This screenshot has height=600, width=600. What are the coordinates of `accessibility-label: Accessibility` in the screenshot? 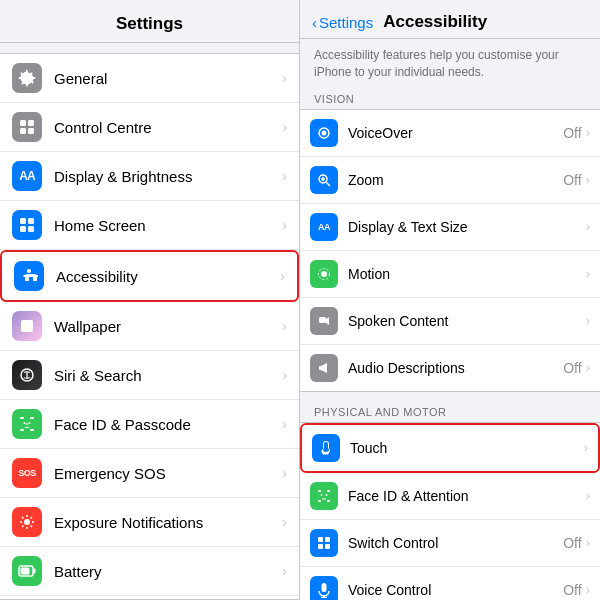 It's located at (166, 276).